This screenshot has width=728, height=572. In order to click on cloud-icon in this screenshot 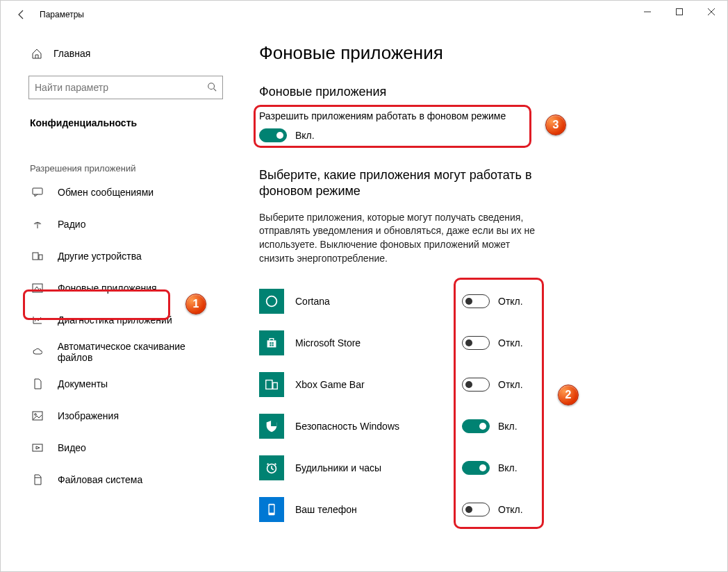, I will do `click(38, 352)`.